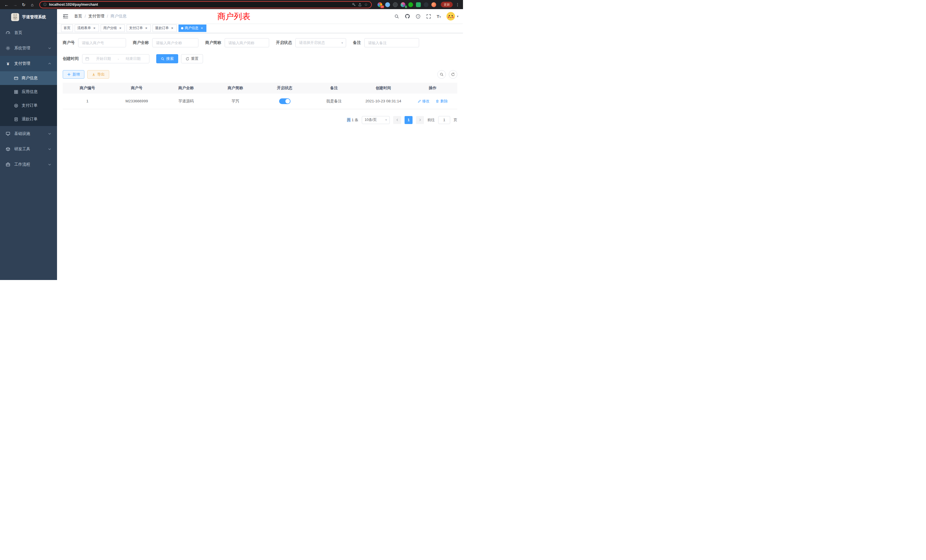 This screenshot has height=560, width=926. What do you see at coordinates (433, 88) in the screenshot?
I see `col-header-actions: 操作` at bounding box center [433, 88].